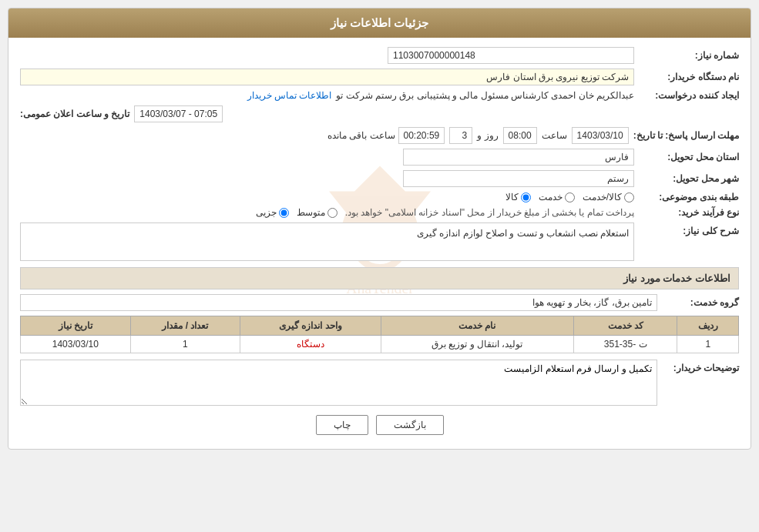 The image size is (759, 532). I want to click on deadline-label: مهلت ارسال پاسخ: تا تاریخ:, so click(686, 136).